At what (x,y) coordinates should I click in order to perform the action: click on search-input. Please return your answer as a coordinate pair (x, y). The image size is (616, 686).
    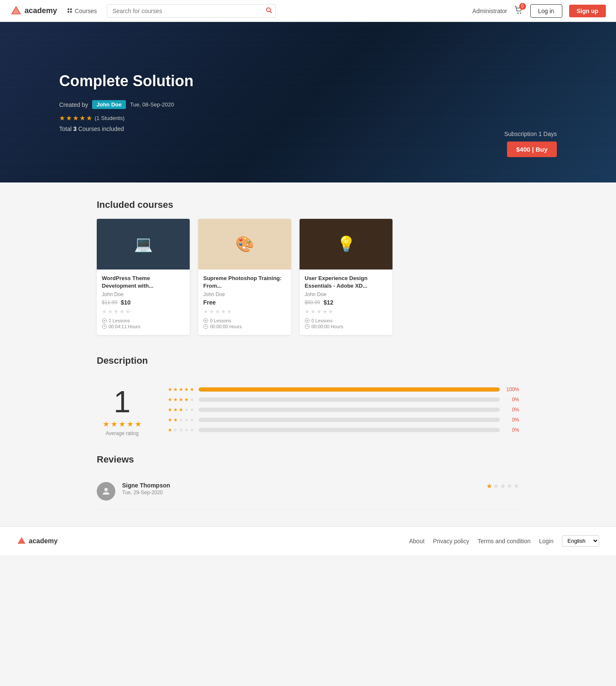
    Looking at the image, I should click on (191, 11).